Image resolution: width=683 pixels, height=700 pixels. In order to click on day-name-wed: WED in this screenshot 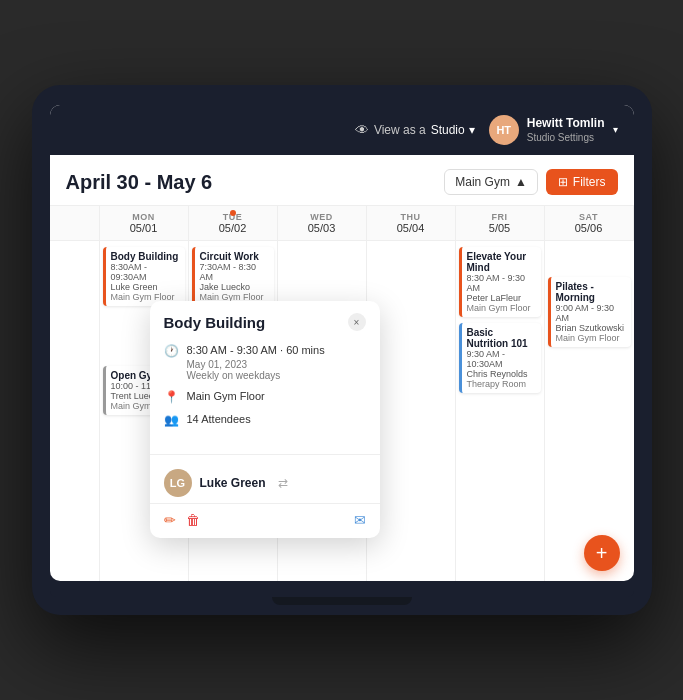, I will do `click(322, 217)`.